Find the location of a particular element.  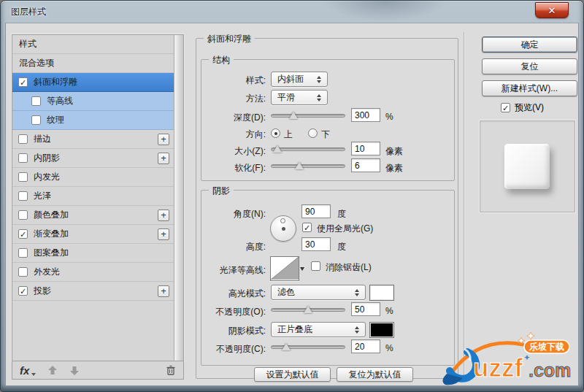

method-label: 方法: is located at coordinates (234, 99).